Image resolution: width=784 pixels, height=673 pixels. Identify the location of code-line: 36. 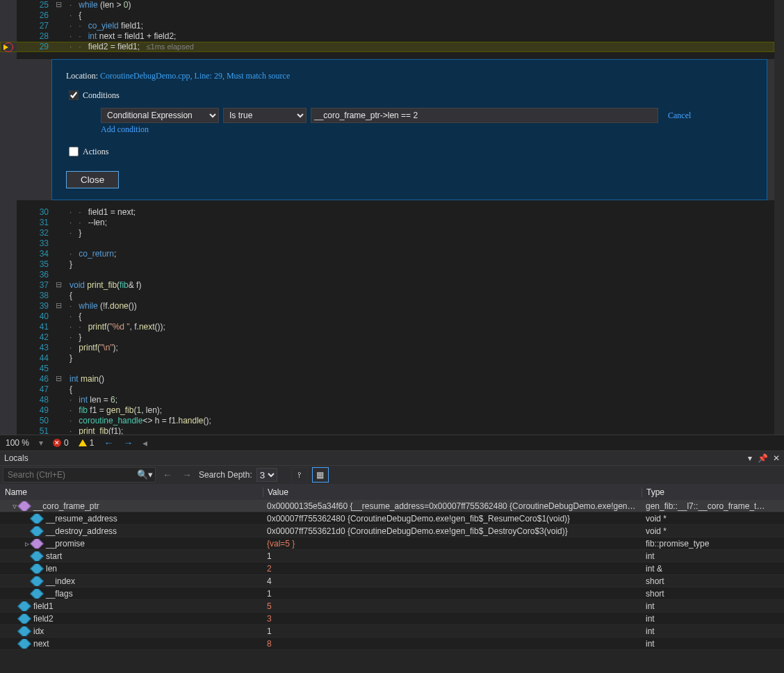
(387, 275).